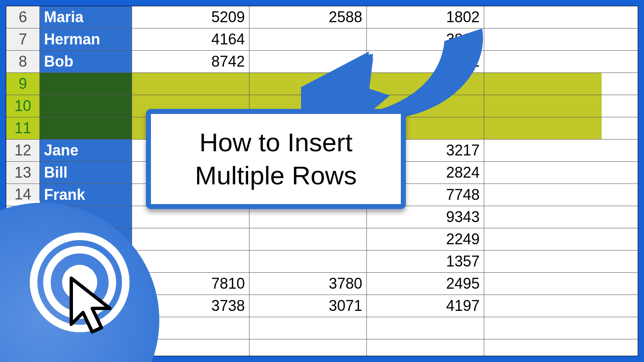  What do you see at coordinates (426, 39) in the screenshot?
I see `cell-value: 3807` at bounding box center [426, 39].